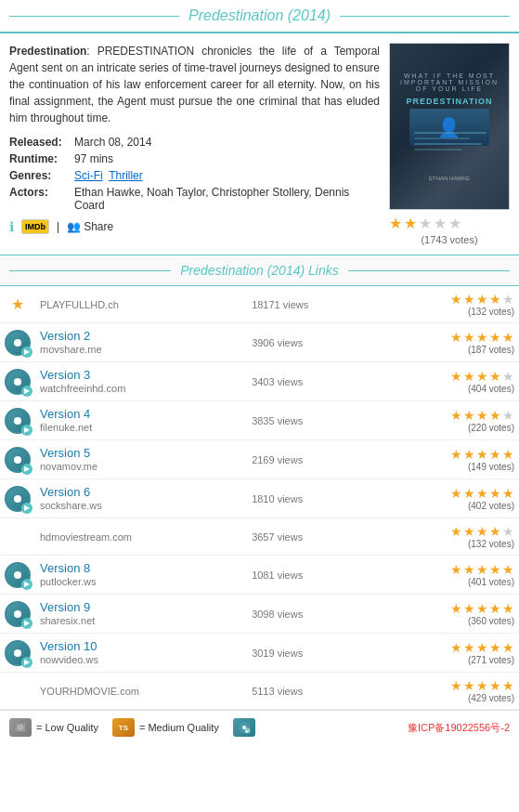 This screenshot has width=519, height=812. I want to click on legend-mq: TS = Medium Quality, so click(165, 727).